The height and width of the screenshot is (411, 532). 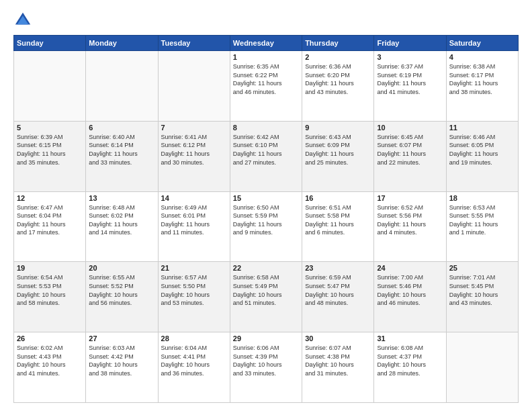 I want to click on day-number: 1, so click(x=266, y=57).